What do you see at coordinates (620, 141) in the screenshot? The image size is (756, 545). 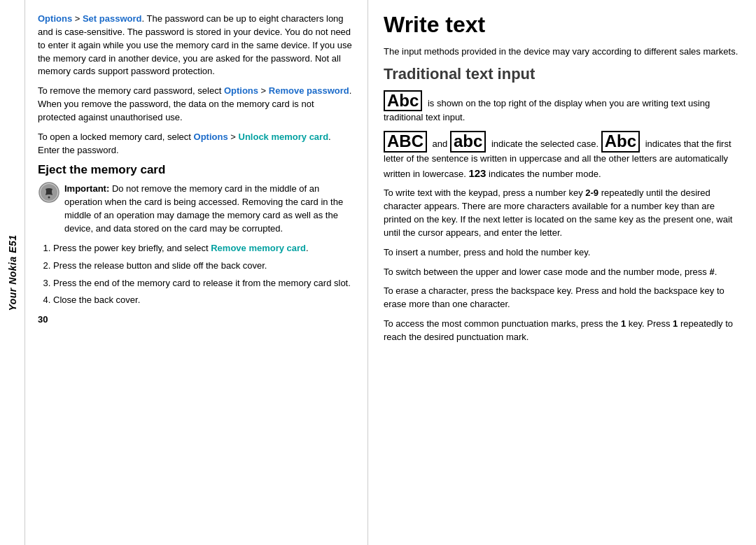 I see `abc-mixed-icon: Abc` at bounding box center [620, 141].